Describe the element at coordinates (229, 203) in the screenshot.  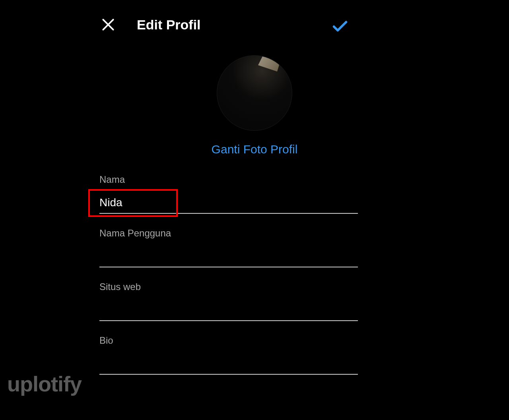
I see `name-input` at that location.